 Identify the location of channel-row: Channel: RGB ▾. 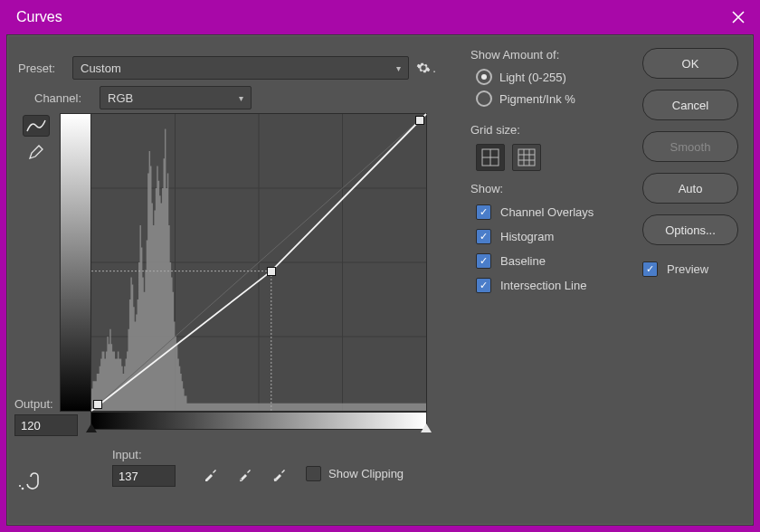
(143, 98).